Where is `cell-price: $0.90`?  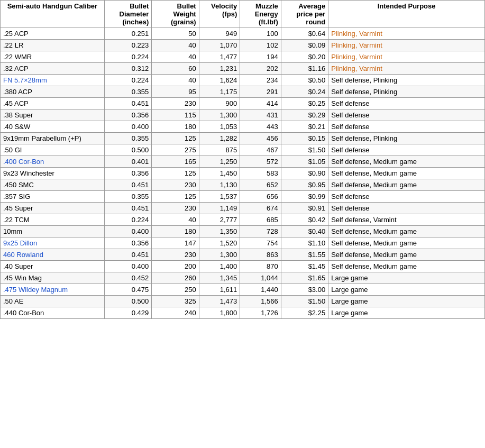 cell-price: $0.90 is located at coordinates (305, 173).